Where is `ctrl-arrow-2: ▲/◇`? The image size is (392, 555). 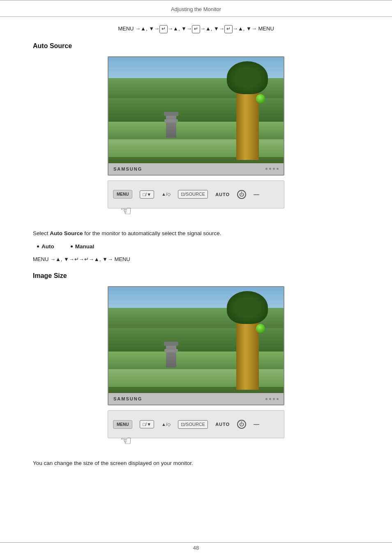
ctrl-arrow-2: ▲/◇ is located at coordinates (166, 424).